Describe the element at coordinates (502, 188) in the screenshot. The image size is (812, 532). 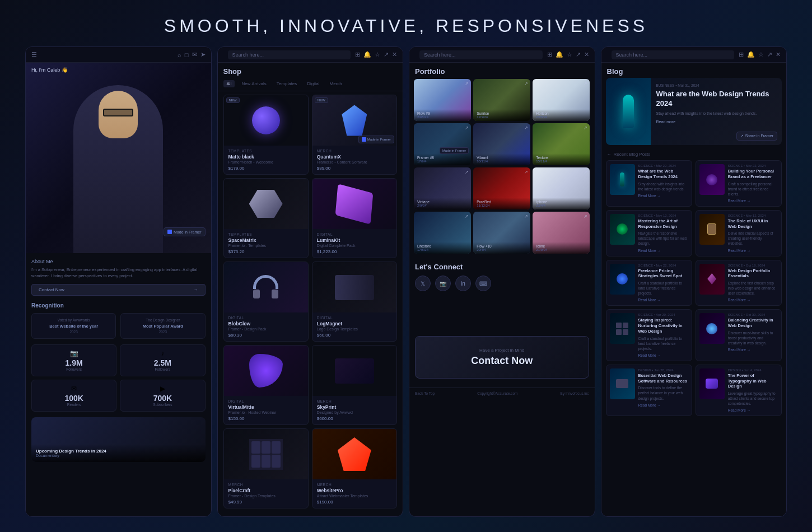
I see `portfolio-item-8: ↗ PureRed11/12/24` at that location.